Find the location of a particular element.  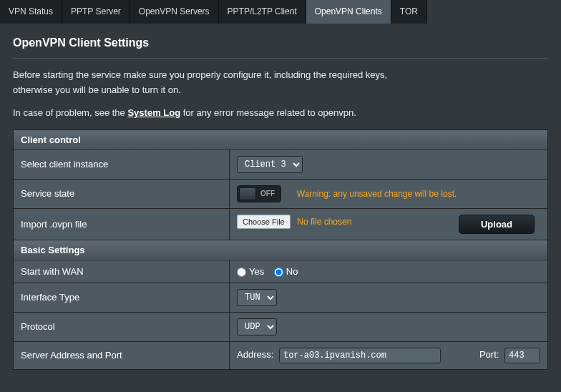

service-state-toggle: OFF is located at coordinates (259, 194).